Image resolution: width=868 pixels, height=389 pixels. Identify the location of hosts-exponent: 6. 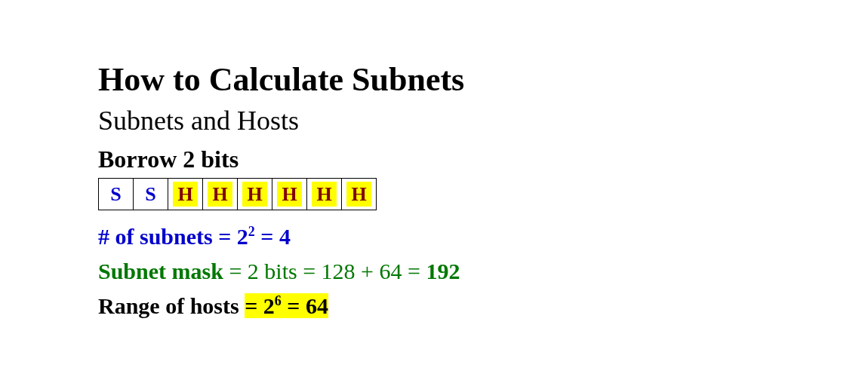
(278, 301).